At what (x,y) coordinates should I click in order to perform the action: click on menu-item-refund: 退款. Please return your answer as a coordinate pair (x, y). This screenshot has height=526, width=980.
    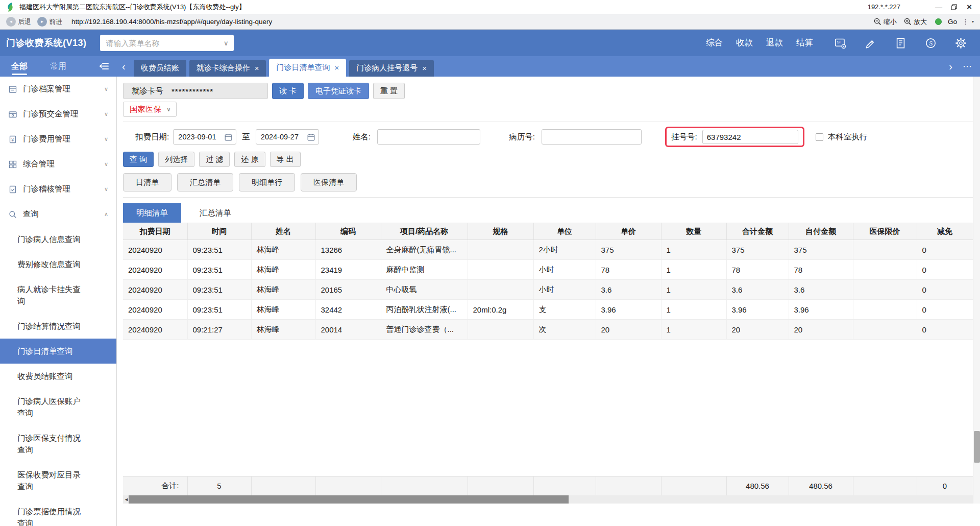
    Looking at the image, I should click on (775, 43).